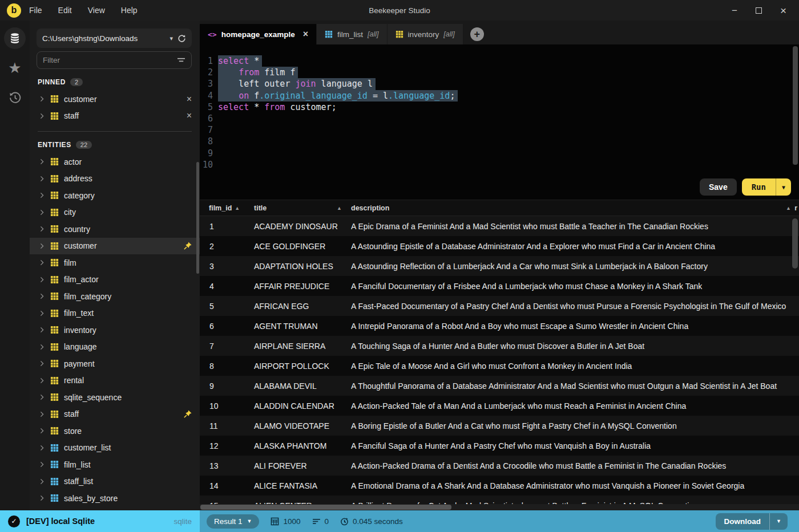  What do you see at coordinates (197, 218) in the screenshot?
I see `sidebar-scrollbar` at bounding box center [197, 218].